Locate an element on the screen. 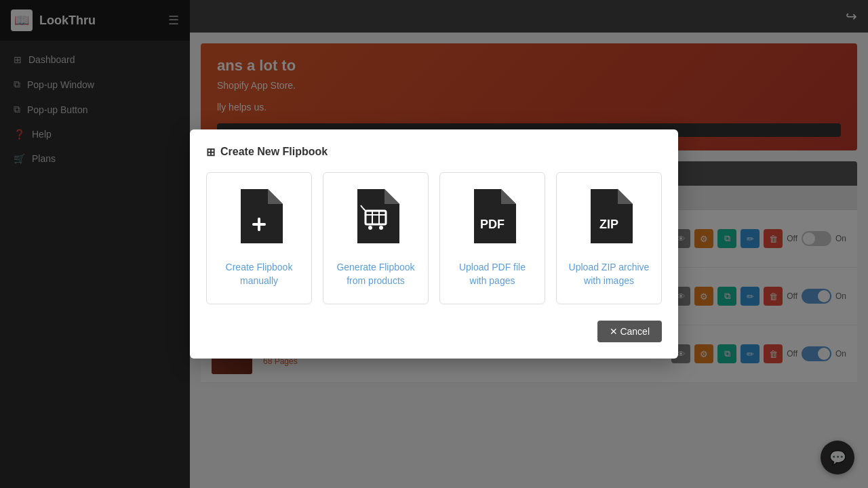 This screenshot has width=868, height=488. modal-title: ⊞ Create New Flipbook is located at coordinates (434, 152).